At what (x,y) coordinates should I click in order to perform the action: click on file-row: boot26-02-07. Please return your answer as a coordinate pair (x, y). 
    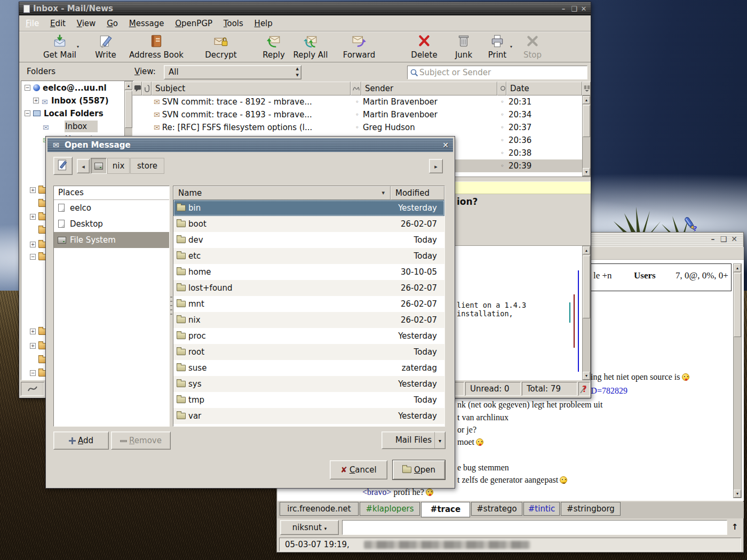
    Looking at the image, I should click on (309, 224).